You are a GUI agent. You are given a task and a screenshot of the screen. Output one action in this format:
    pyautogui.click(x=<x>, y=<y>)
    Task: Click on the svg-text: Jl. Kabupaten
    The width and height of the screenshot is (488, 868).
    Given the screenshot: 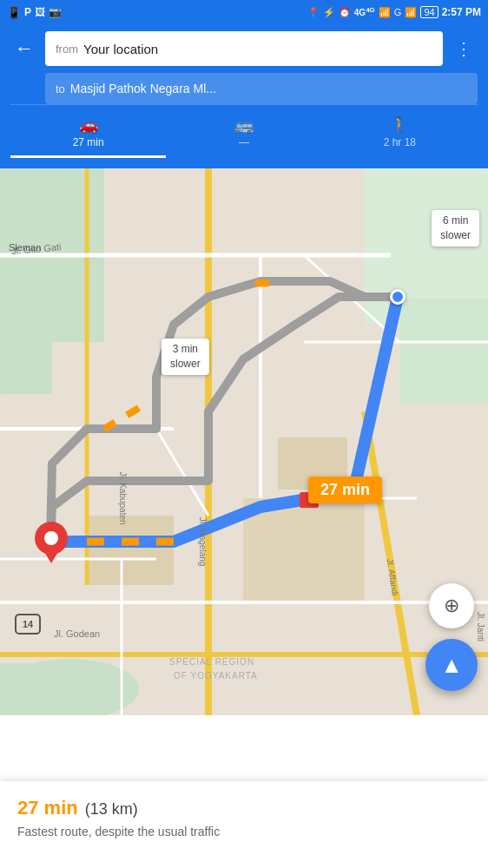 What is the action you would take?
    pyautogui.click(x=123, y=498)
    